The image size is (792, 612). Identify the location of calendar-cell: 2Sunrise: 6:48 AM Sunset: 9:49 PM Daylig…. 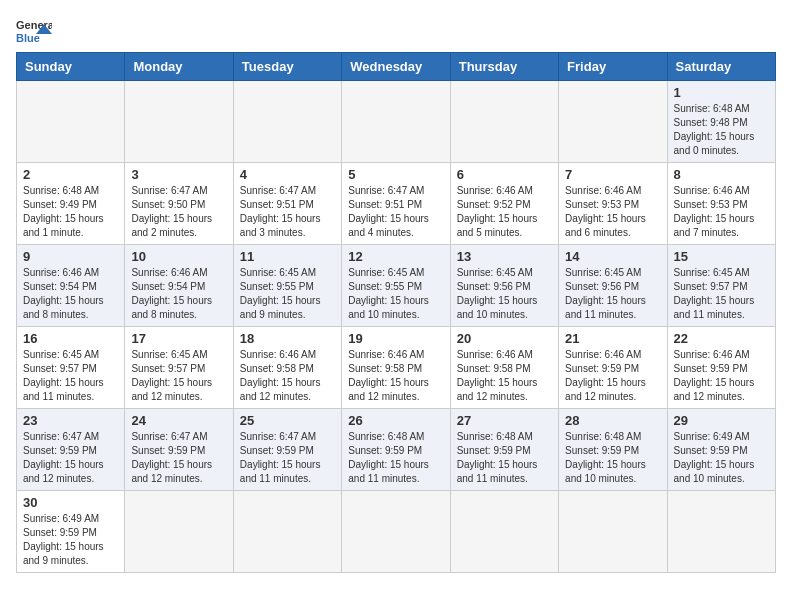
(71, 204).